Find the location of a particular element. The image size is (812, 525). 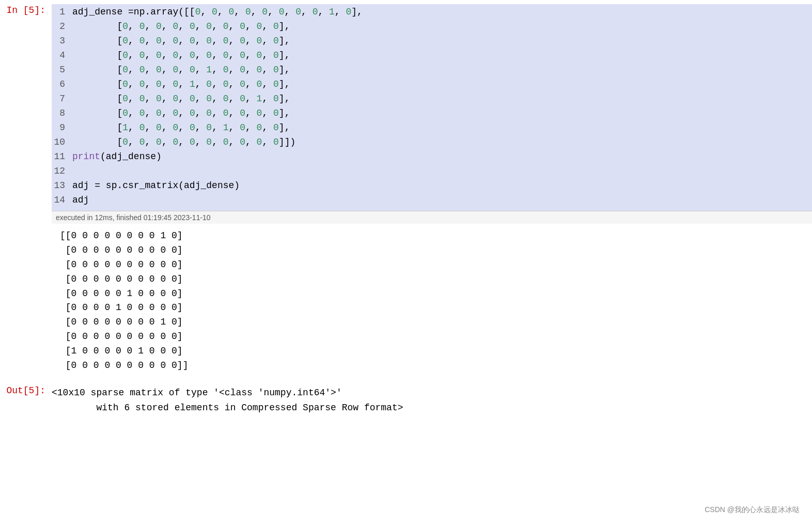

out-text: <10x10 sparse matrix of type '<class 'nu… is located at coordinates (227, 400).